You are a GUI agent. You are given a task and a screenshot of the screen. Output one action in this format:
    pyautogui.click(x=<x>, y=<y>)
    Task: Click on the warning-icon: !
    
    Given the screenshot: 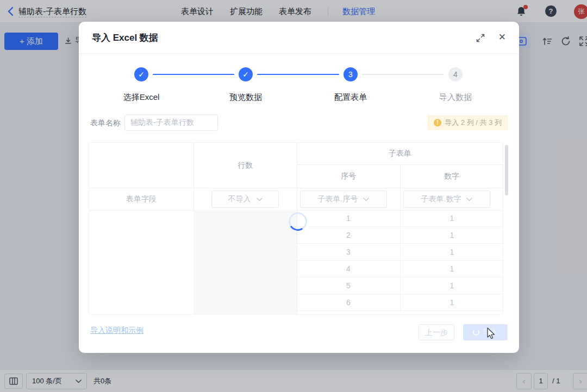 What is the action you would take?
    pyautogui.click(x=438, y=123)
    